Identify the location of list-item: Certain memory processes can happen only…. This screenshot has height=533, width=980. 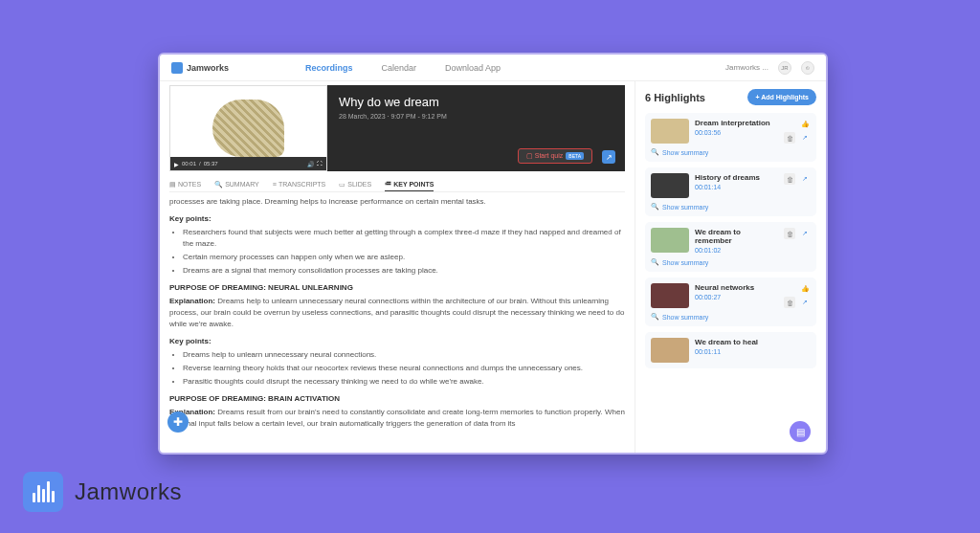
(404, 257).